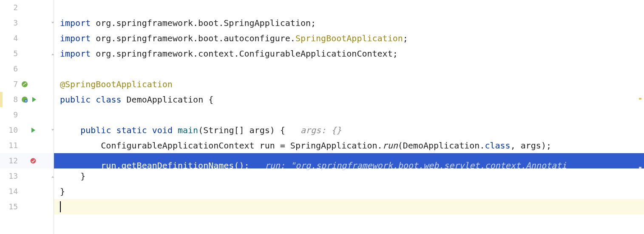 This screenshot has width=644, height=234. Describe the element at coordinates (33, 161) in the screenshot. I see `breakpoint-icon` at that location.